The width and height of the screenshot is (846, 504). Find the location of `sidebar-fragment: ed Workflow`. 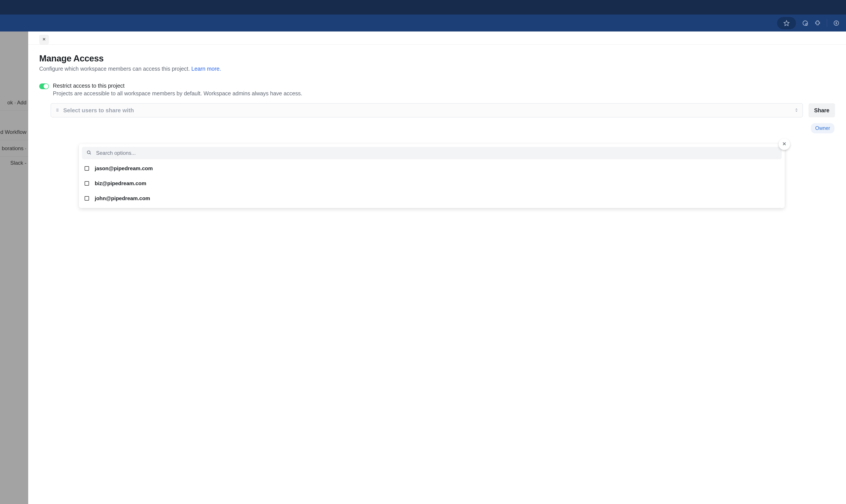

sidebar-fragment: ed Workflow is located at coordinates (14, 132).